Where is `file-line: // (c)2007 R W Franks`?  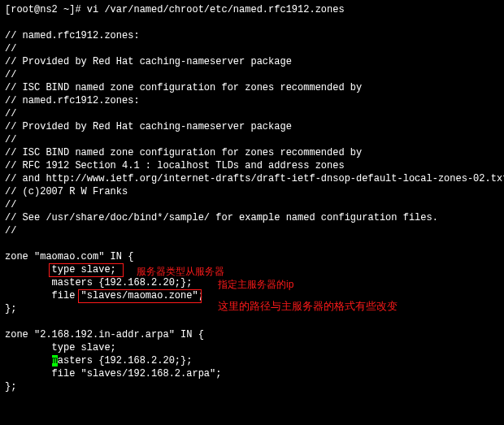 file-line: // (c)2007 R W Franks is located at coordinates (67, 192).